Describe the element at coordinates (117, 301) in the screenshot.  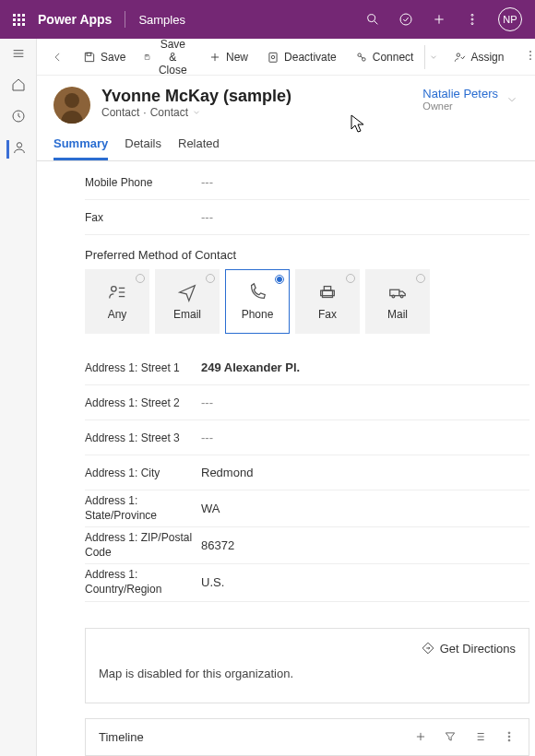
I see `tile-any: Any` at that location.